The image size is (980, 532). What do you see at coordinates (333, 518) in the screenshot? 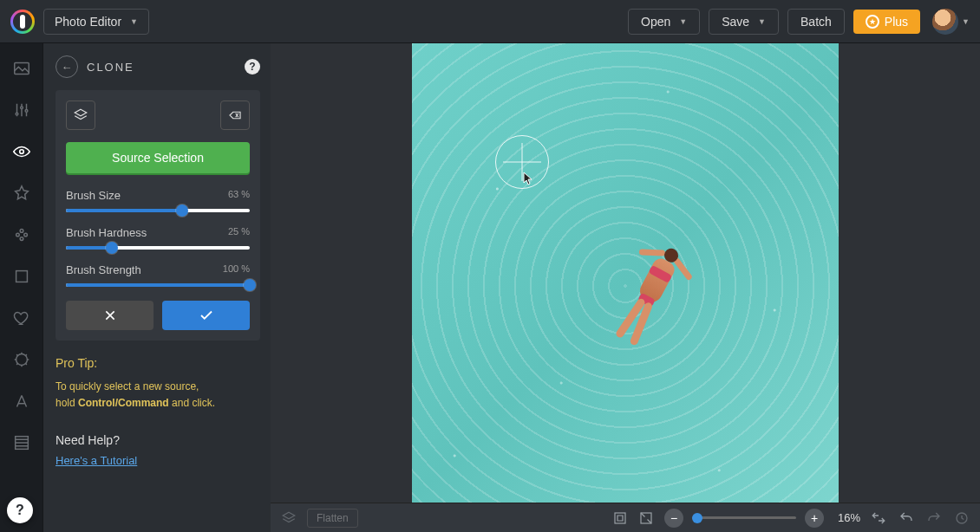
I see `flatten-button: Flatten` at bounding box center [333, 518].